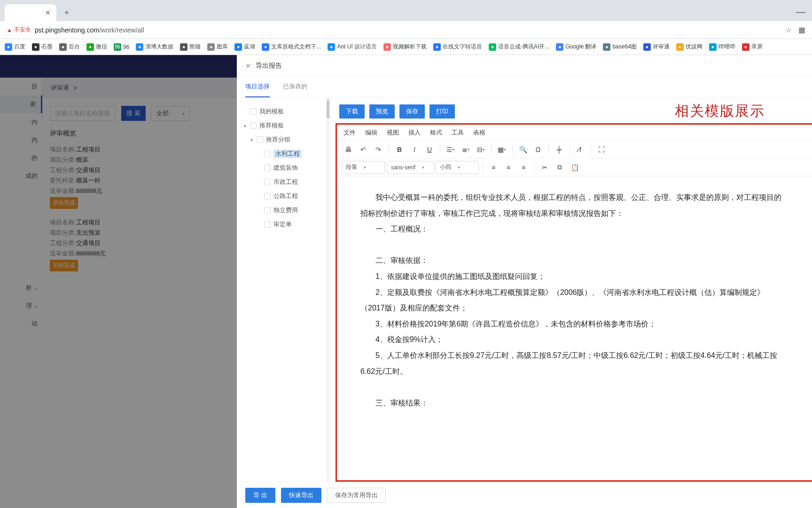 This screenshot has height=508, width=812. What do you see at coordinates (466, 150) in the screenshot?
I see `number-list-icon: ≣▾` at bounding box center [466, 150].